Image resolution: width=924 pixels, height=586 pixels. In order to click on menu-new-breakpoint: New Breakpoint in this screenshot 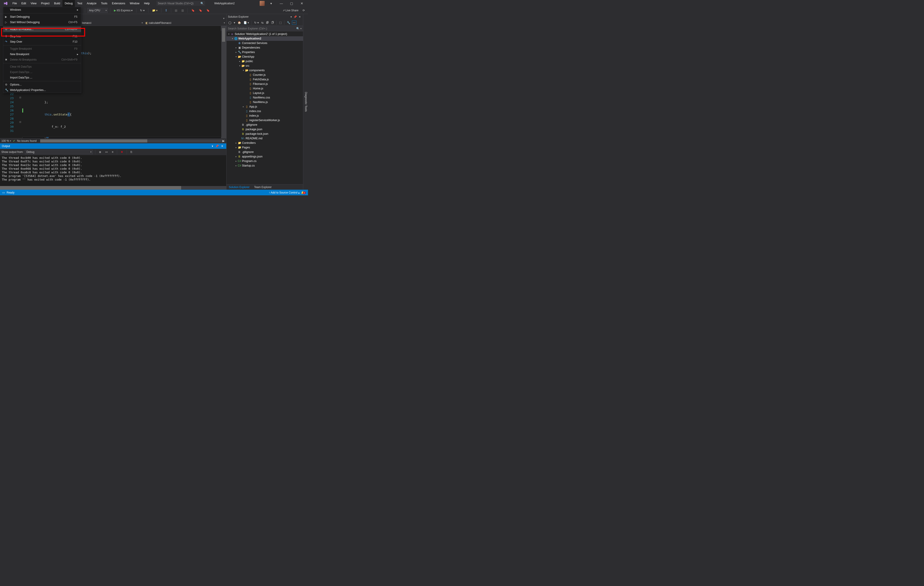, I will do `click(42, 54)`.